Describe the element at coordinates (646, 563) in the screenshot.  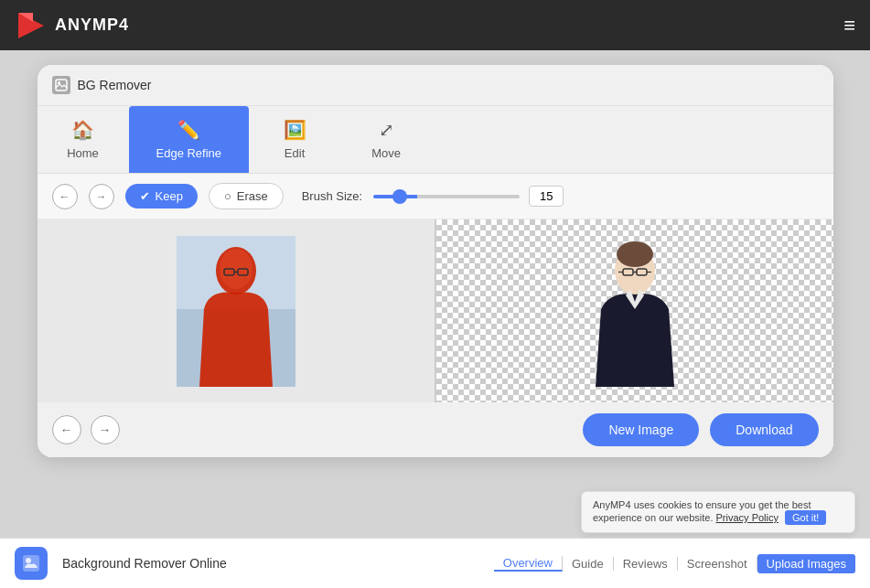
I see `nav-reviews: Reviews` at that location.